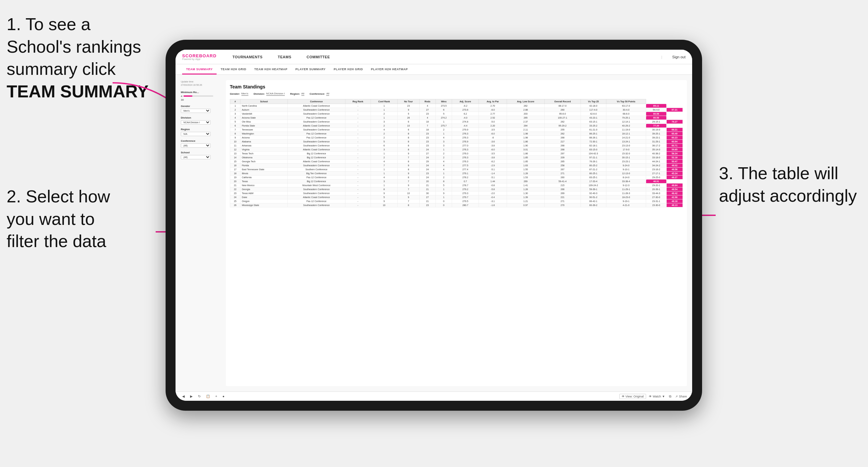  I want to click on table-row: 24DukeAtlantic Coast Conference-59271279…, so click(457, 197).